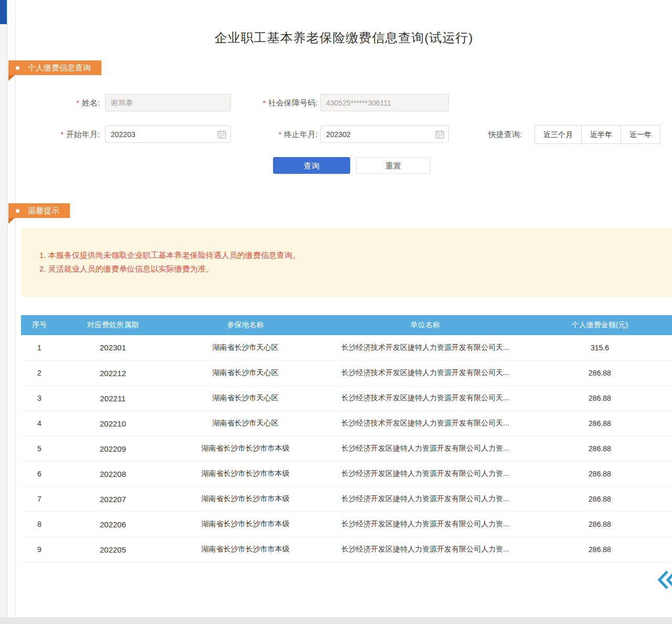  Describe the element at coordinates (39, 449) in the screenshot. I see `table-cell: 5` at that location.